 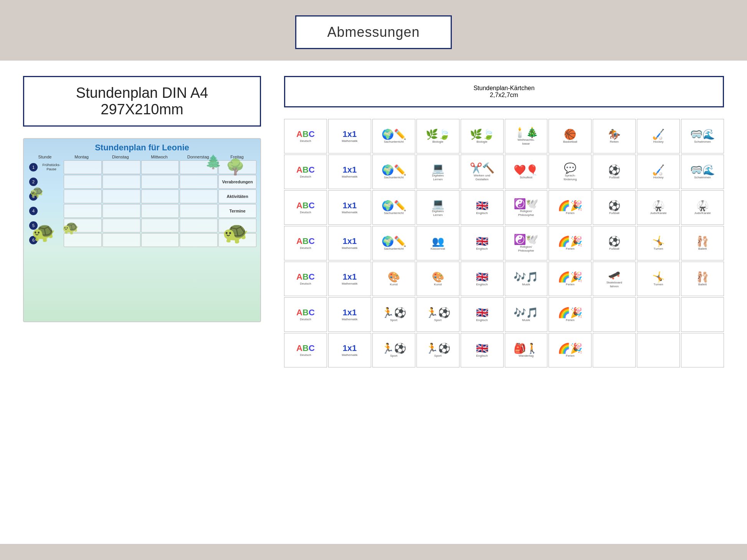 What do you see at coordinates (350, 279) in the screenshot?
I see `card-math-5: 1x1 Mathematik` at bounding box center [350, 279].